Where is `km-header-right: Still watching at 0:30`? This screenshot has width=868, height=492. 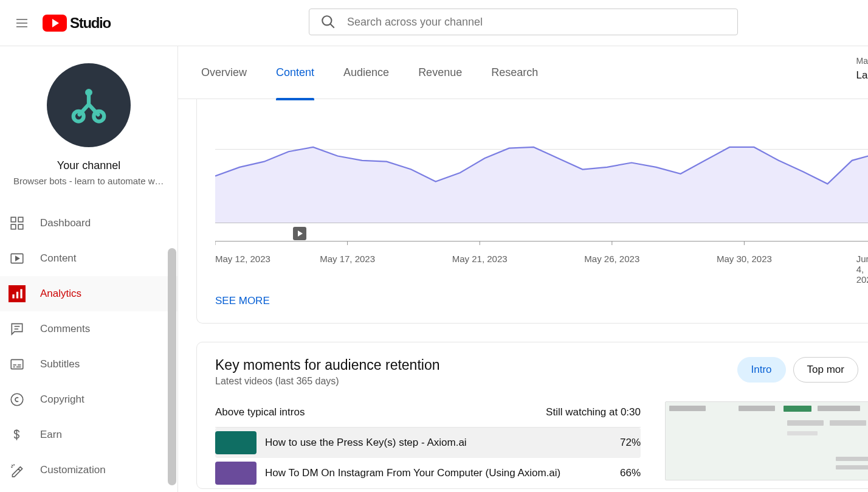
km-header-right: Still watching at 0:30 is located at coordinates (593, 412).